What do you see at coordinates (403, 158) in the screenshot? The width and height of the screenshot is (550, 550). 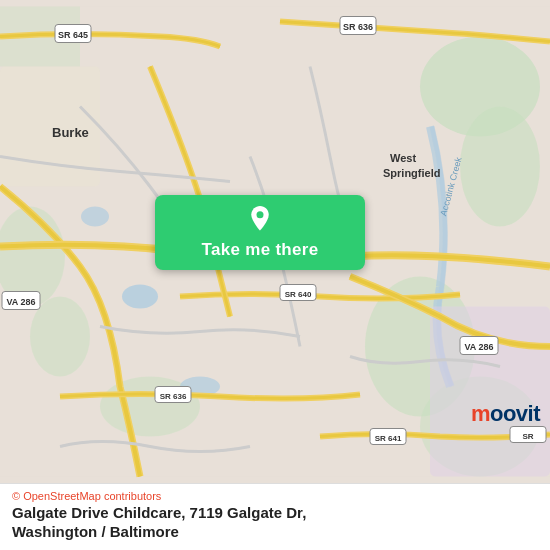 I see `svg-text: West` at bounding box center [403, 158].